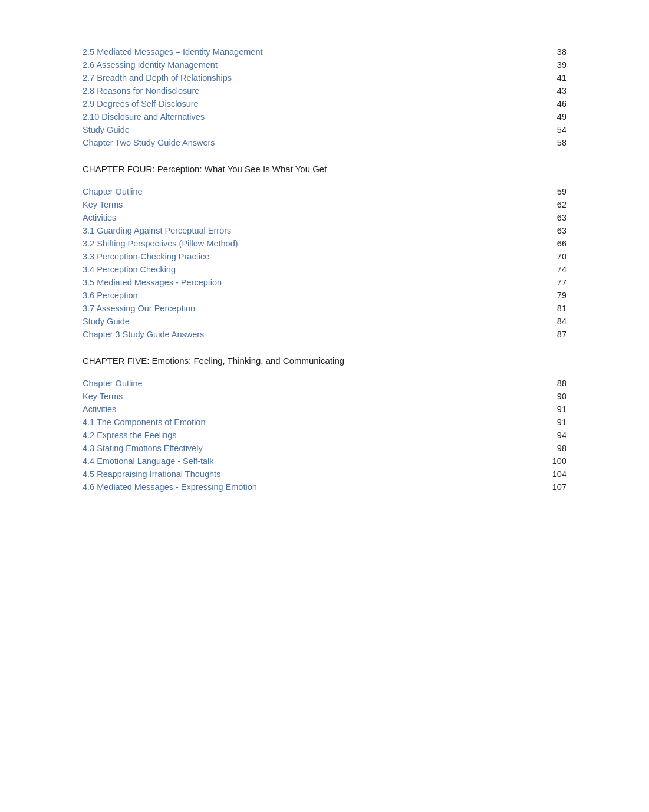 Image resolution: width=649 pixels, height=812 pixels. Describe the element at coordinates (310, 282) in the screenshot. I see `toc-entry-label: 3.5 Mediated Messages - Perception` at that location.